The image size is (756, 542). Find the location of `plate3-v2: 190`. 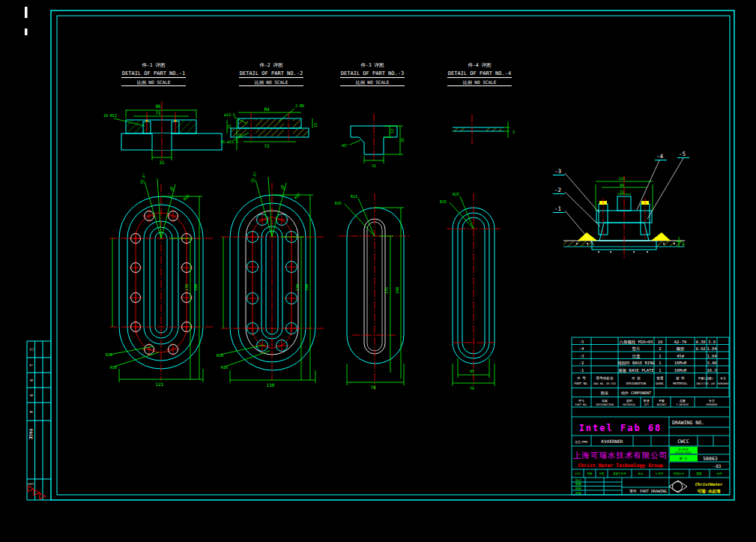

plate3-v2: 190 is located at coordinates (397, 291).